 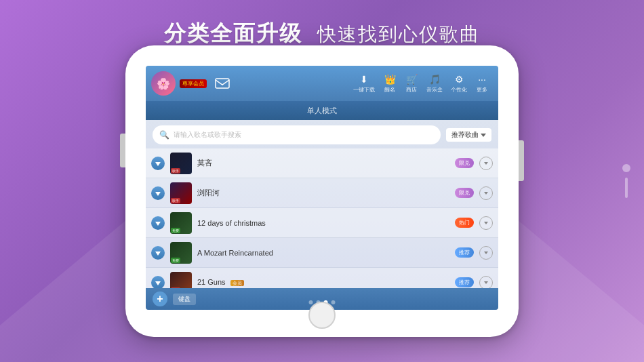 What do you see at coordinates (323, 253) in the screenshot?
I see `song-title: A Mozart Reincarnated` at bounding box center [323, 253].